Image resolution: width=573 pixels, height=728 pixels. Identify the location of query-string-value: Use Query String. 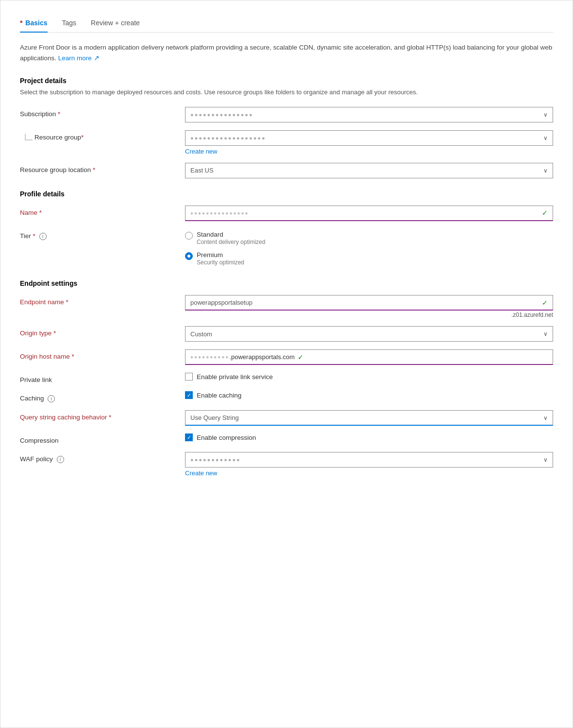
(365, 418).